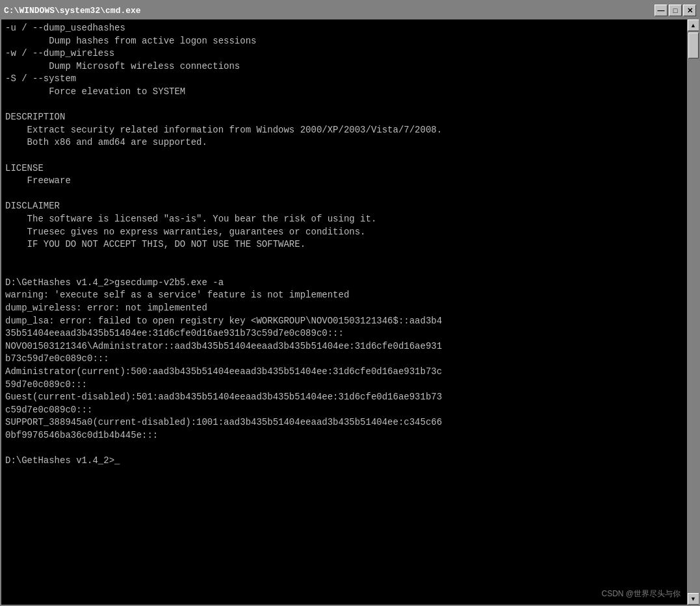  I want to click on maximize-button: □, so click(675, 10).